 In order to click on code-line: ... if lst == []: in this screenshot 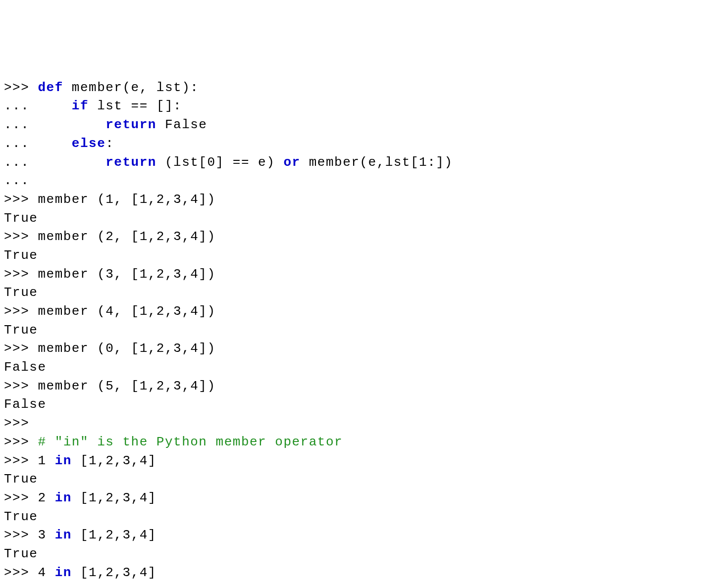, I will do `click(364, 106)`.